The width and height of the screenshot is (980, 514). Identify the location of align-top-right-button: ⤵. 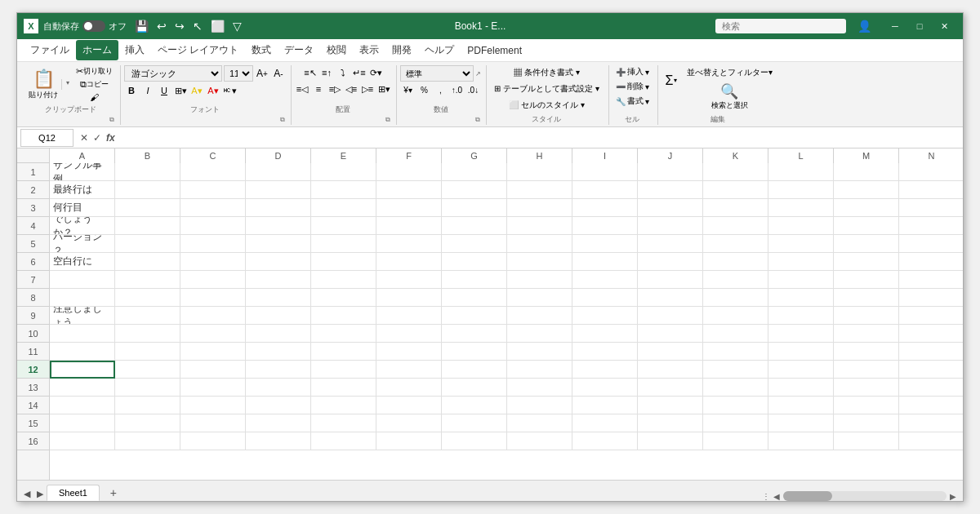
(343, 73).